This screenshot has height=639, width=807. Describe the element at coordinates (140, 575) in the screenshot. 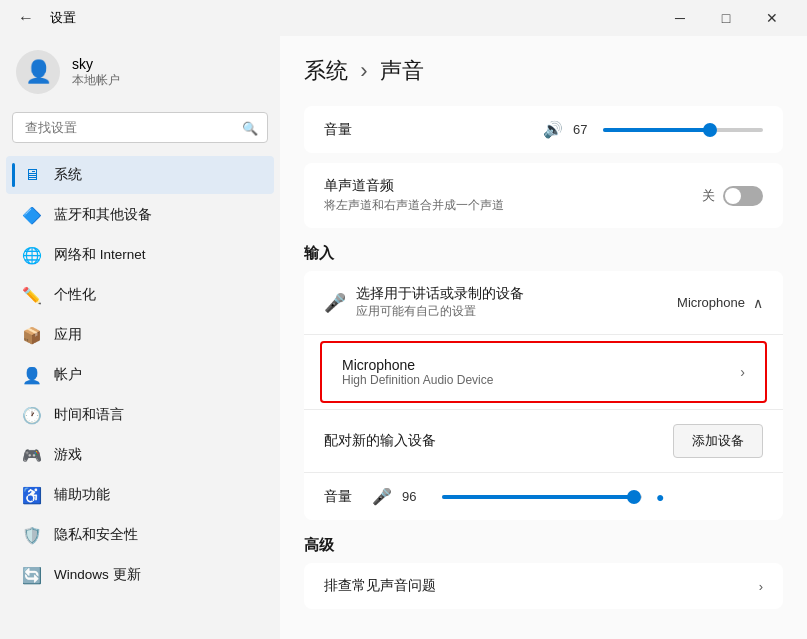

I see `sidebar-item-updates: 🔄 Windows 更新` at that location.